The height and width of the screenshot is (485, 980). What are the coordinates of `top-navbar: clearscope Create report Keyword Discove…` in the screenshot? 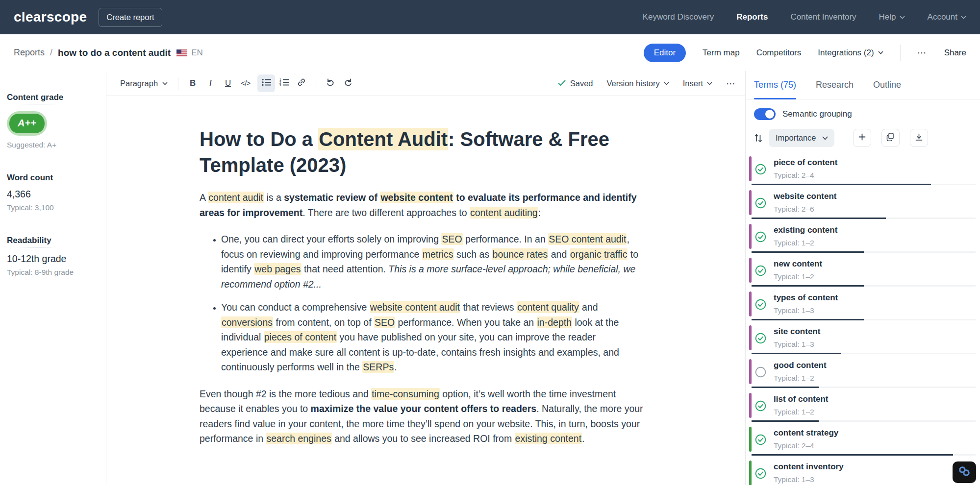 It's located at (490, 17).